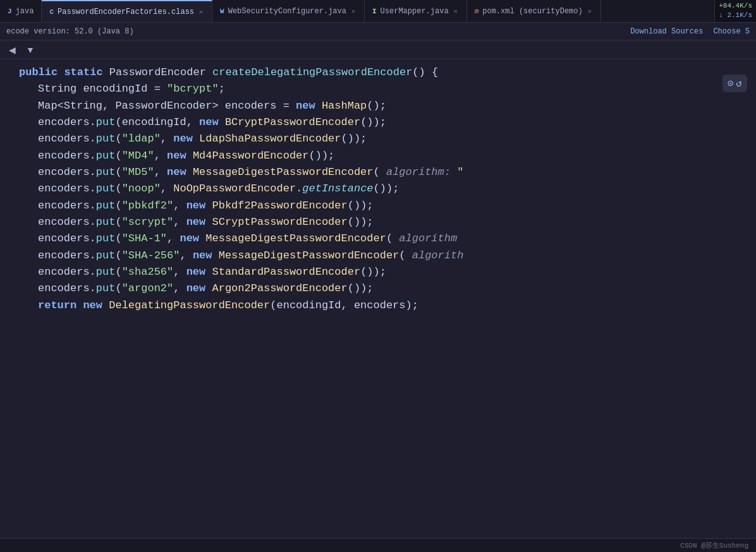 This screenshot has height=552, width=756. What do you see at coordinates (353, 11) in the screenshot?
I see `tab-websecurity-close: ✕` at bounding box center [353, 11].